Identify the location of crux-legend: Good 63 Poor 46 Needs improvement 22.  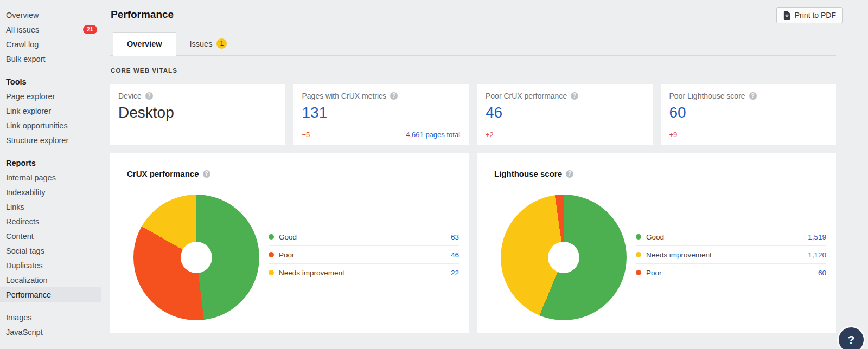
(363, 255).